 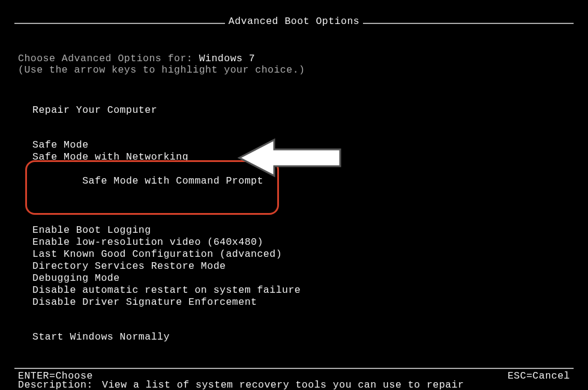 What do you see at coordinates (301, 266) in the screenshot?
I see `menu-item-ds-restore-mode: Directory Services Restore Mode` at bounding box center [301, 266].